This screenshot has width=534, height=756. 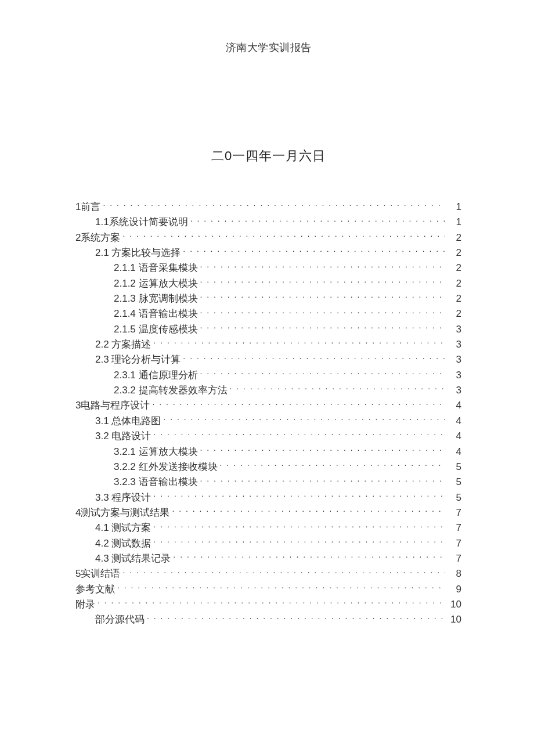 What do you see at coordinates (120, 620) in the screenshot?
I see `toc-entry-label: 部分源代码` at bounding box center [120, 620].